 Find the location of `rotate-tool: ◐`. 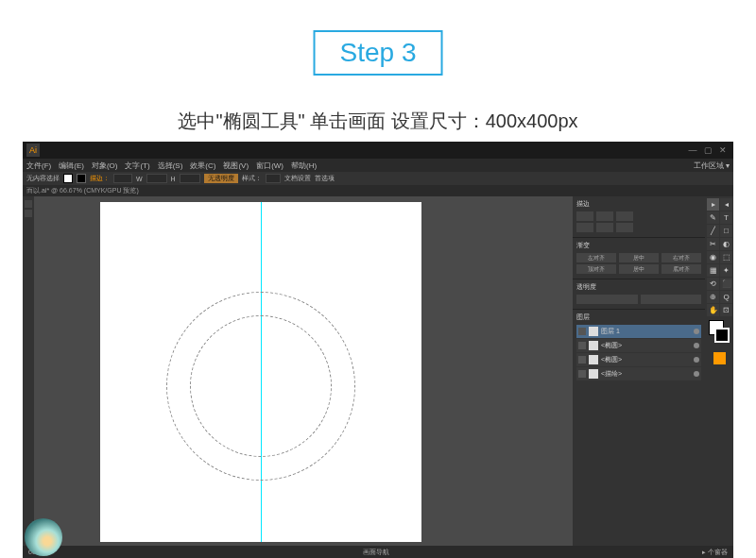

rotate-tool: ◐ is located at coordinates (726, 244).